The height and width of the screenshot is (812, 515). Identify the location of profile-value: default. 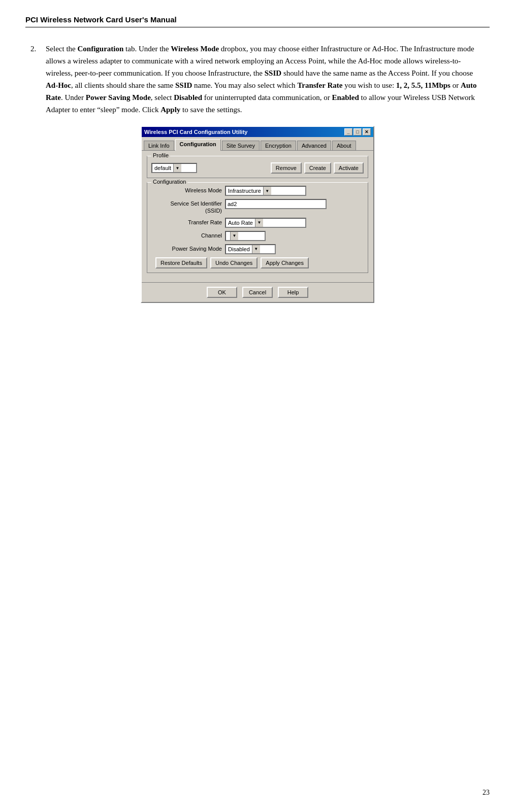
(163, 168).